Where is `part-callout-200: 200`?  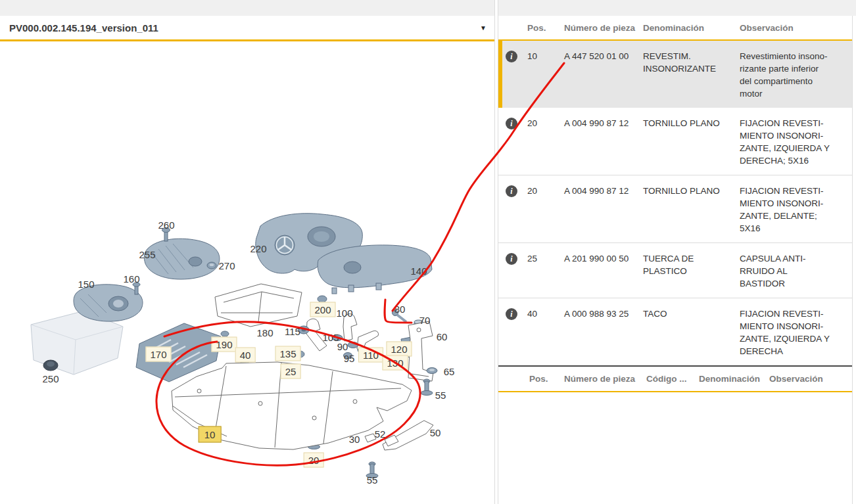 part-callout-200: 200 is located at coordinates (322, 310).